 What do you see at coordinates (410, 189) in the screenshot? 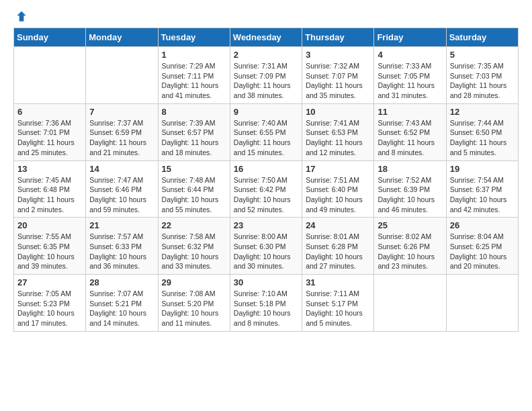
I see `calendar-cell: 18Sunrise: 7:52 AMSunset: 6:39 PMDayligh…` at bounding box center [410, 189].